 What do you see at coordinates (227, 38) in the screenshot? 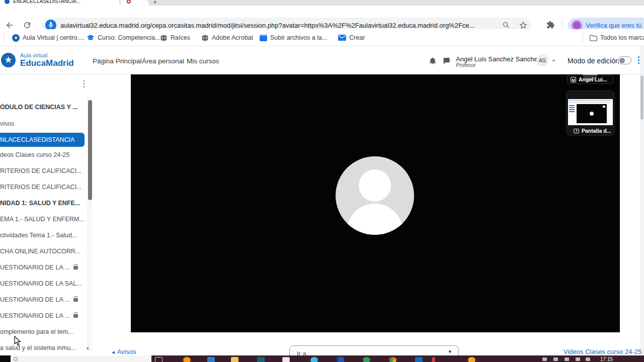
I see `bookmark-adobe: Adobe Acrobat` at bounding box center [227, 38].